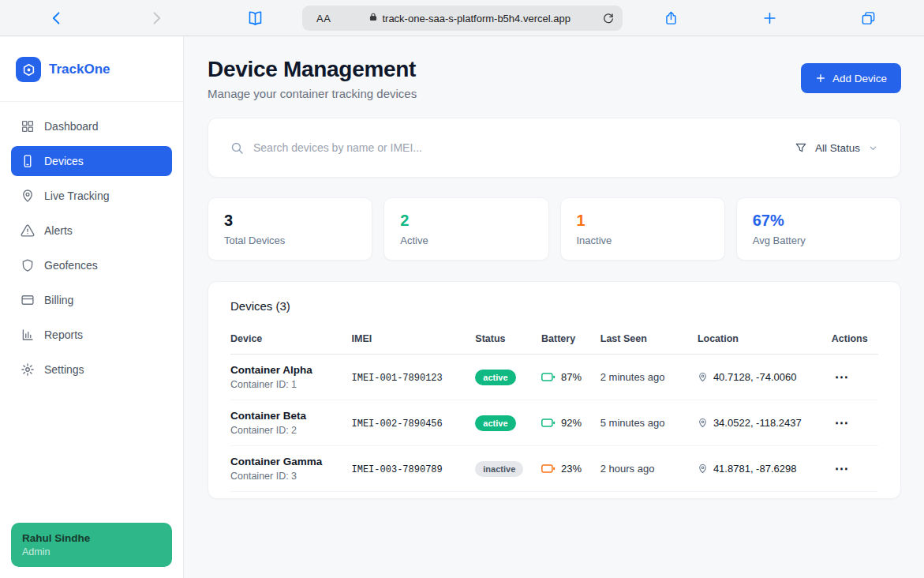  What do you see at coordinates (758, 423) in the screenshot?
I see `location-coords: 34.0522, -118.2437` at bounding box center [758, 423].